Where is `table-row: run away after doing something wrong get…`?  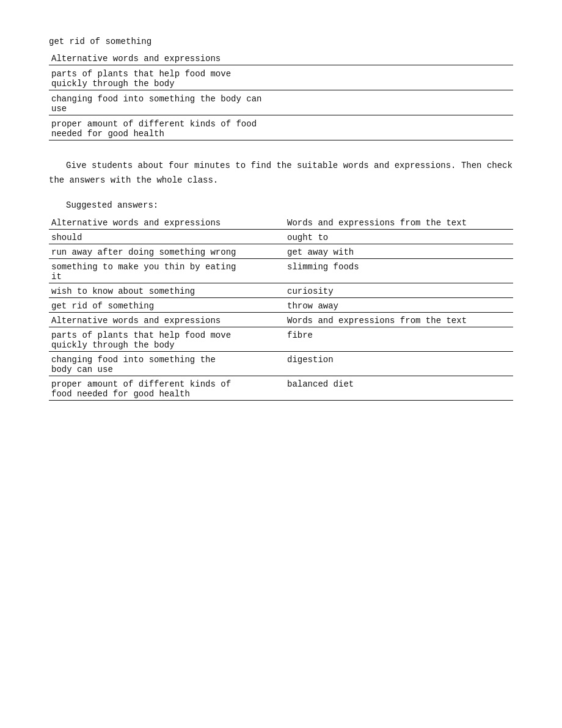 table-row: run away after doing something wrong get… is located at coordinates (281, 251).